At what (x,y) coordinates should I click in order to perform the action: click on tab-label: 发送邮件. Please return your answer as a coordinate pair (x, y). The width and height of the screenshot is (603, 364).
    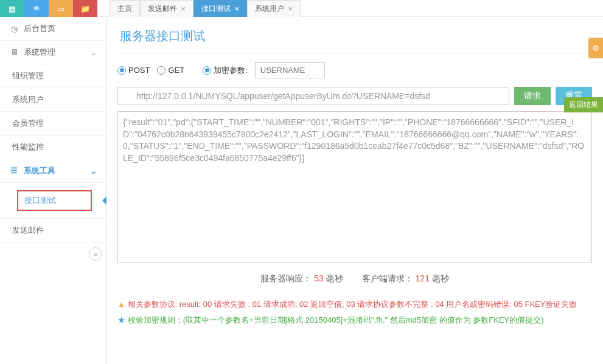
    Looking at the image, I should click on (162, 9).